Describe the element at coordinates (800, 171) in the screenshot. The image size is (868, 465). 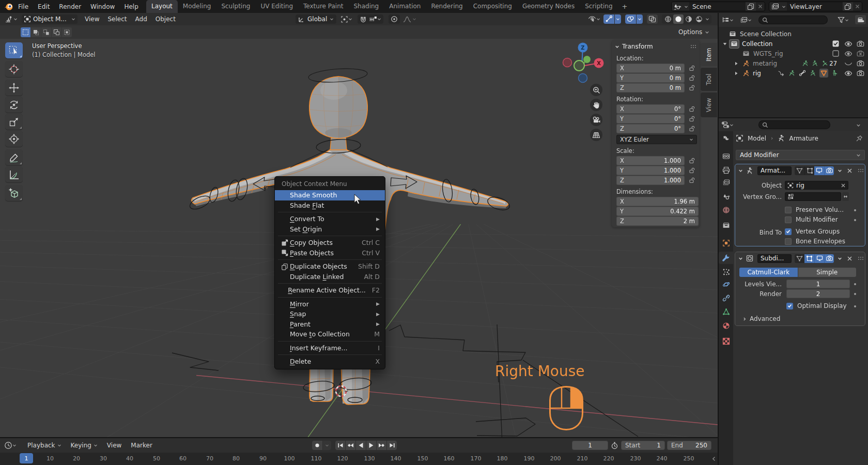
I see `modifier-on-cage-toggle` at that location.